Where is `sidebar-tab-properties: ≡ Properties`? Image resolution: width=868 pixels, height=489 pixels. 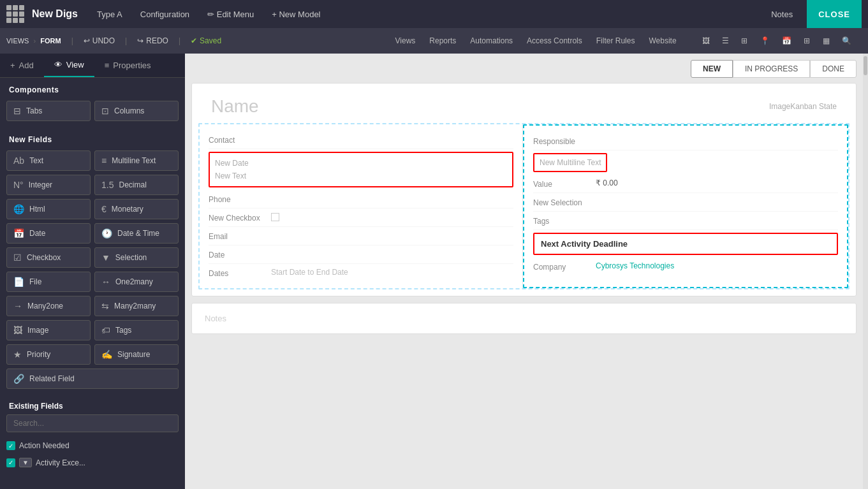 sidebar-tab-properties: ≡ Properties is located at coordinates (128, 65).